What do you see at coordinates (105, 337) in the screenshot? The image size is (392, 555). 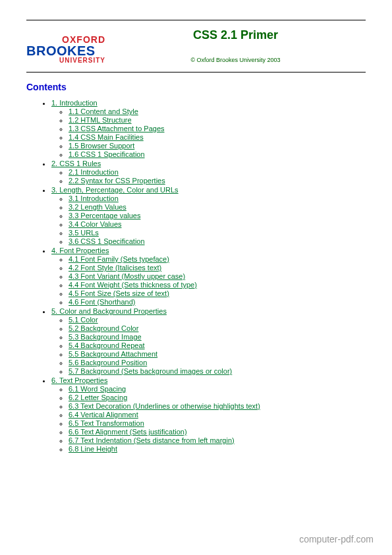 I see `toc-subsection-link: 5.3 Background Image` at bounding box center [105, 337].